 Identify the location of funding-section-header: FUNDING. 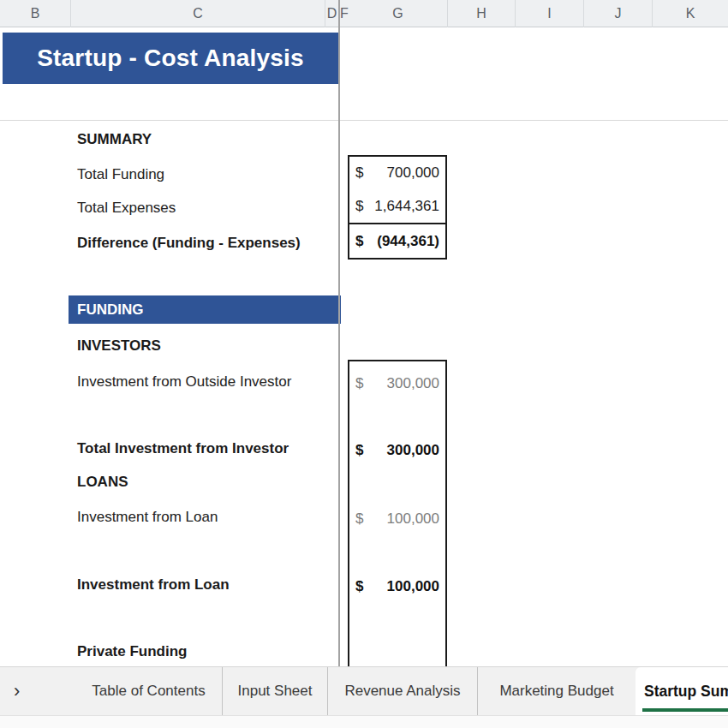
(205, 310).